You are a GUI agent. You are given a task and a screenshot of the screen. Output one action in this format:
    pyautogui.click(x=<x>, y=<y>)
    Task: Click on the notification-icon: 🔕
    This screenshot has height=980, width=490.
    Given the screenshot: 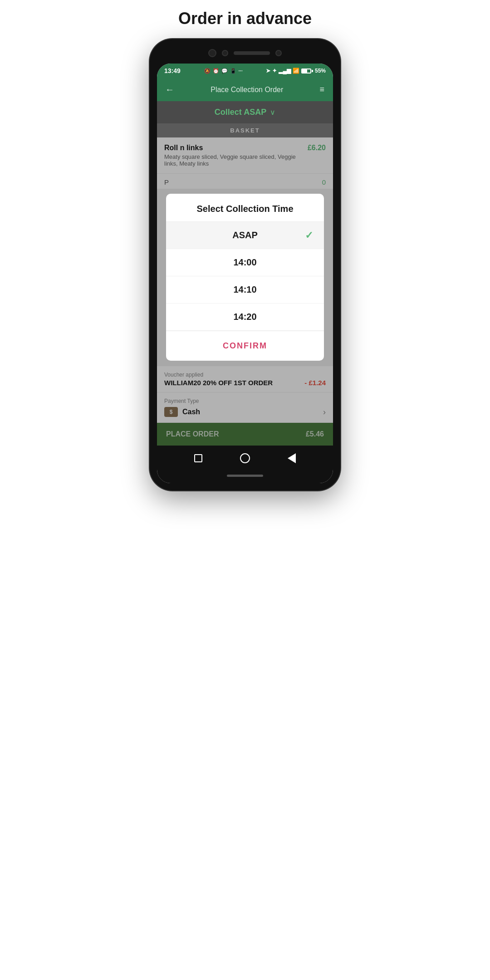 What is the action you would take?
    pyautogui.click(x=207, y=71)
    